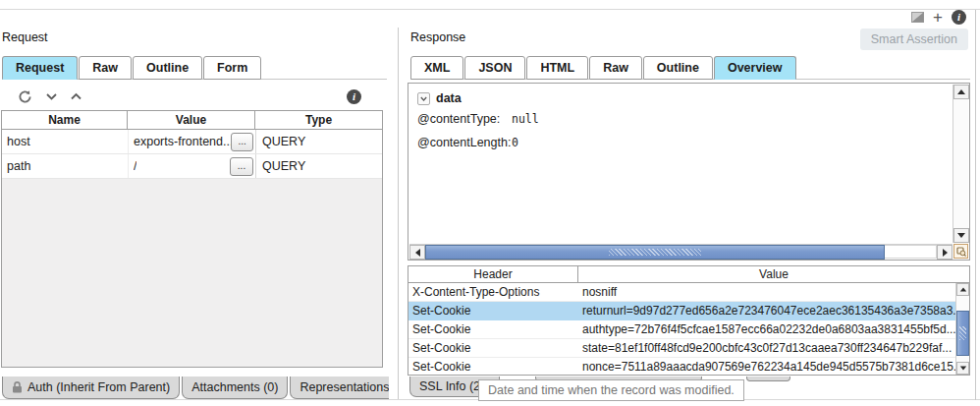  Describe the element at coordinates (767, 311) in the screenshot. I see `header-value: returnurl=9d97d277ed656a2e723476047ece2a…` at that location.